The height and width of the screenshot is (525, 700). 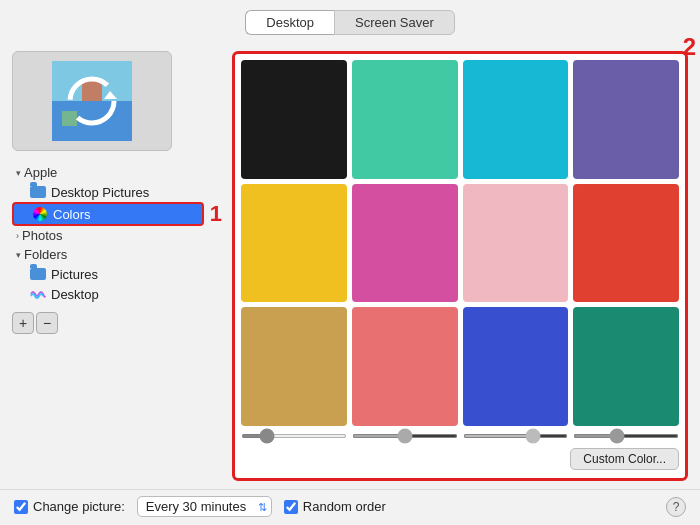 I want to click on group-apple-label: Apple, so click(x=40, y=172).